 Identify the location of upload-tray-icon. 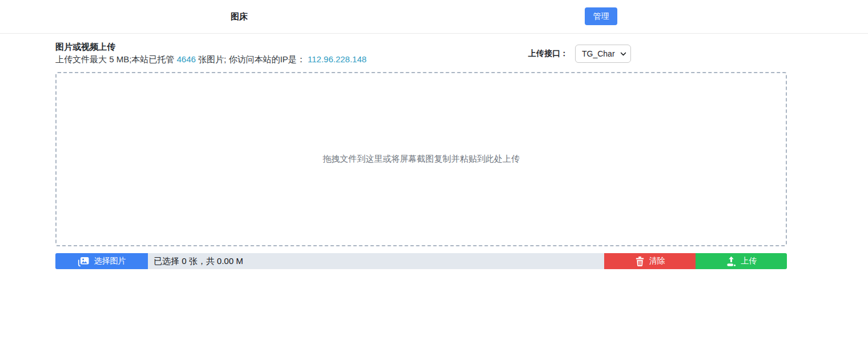
(731, 262).